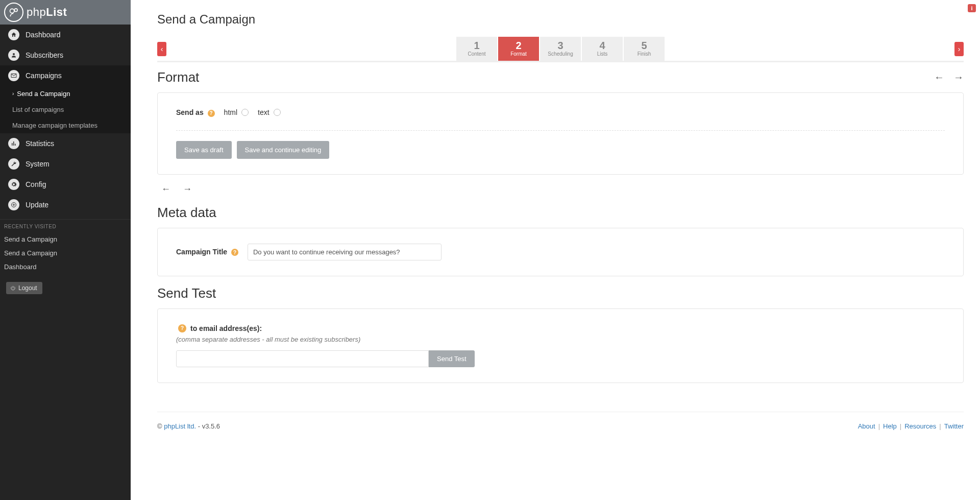 This screenshot has height=500, width=980. What do you see at coordinates (959, 78) in the screenshot?
I see `section-next-arrow: →` at bounding box center [959, 78].